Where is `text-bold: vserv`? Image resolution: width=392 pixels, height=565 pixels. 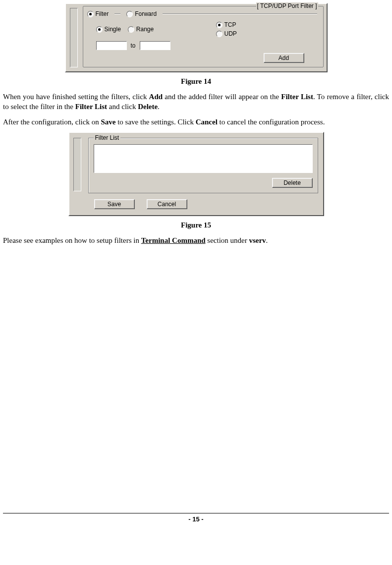 text-bold: vserv is located at coordinates (257, 240).